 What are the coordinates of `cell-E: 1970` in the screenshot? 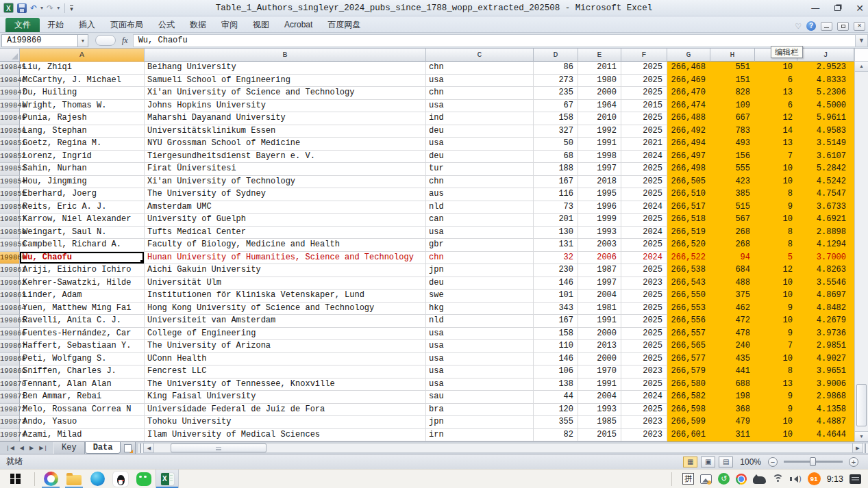 It's located at (600, 372).